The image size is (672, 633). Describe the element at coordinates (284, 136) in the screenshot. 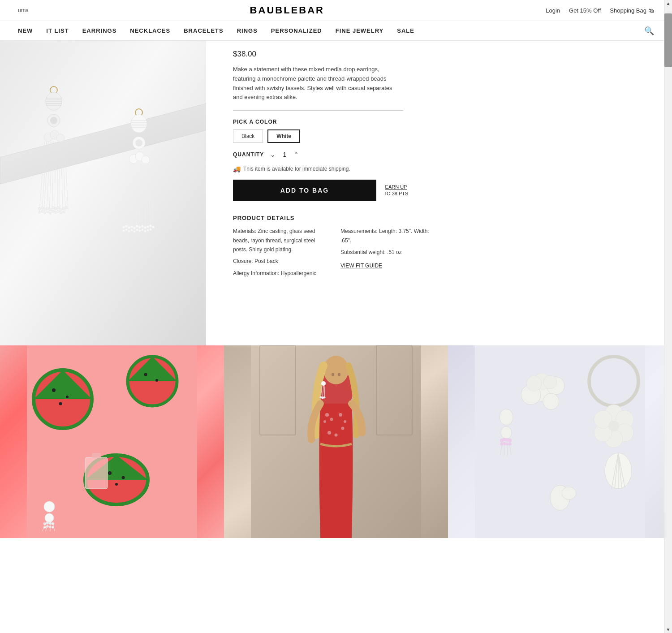

I see `color-white-button: White` at that location.